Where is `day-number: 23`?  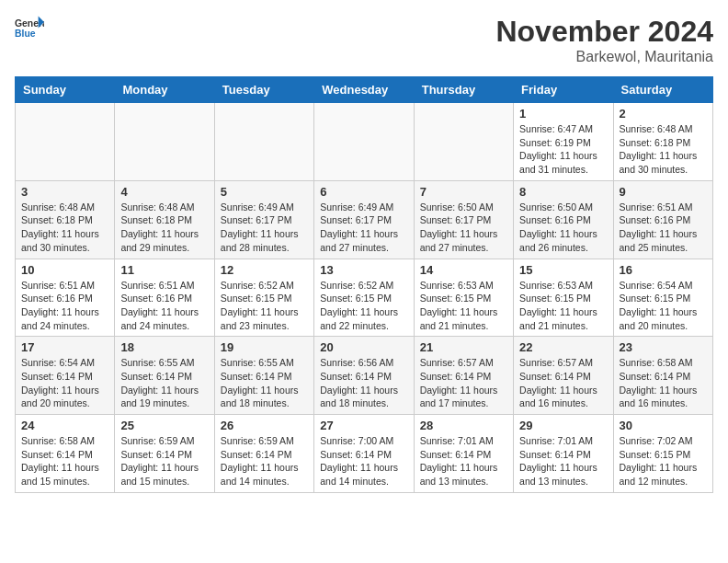 day-number: 23 is located at coordinates (664, 348).